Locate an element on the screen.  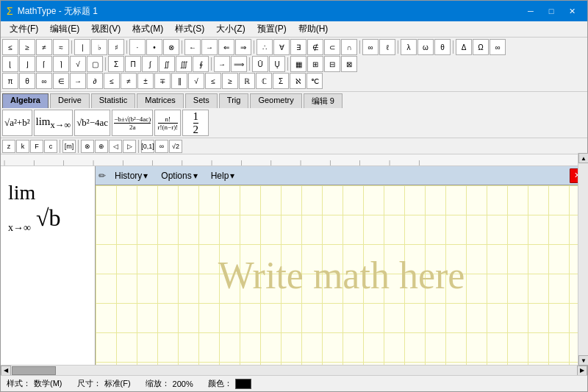
h-scroll-left: ◀ is located at coordinates (6, 371).